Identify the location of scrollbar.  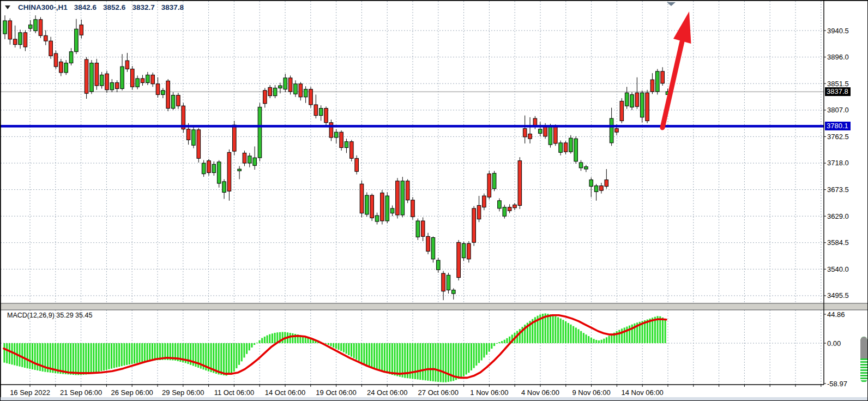
(864, 360).